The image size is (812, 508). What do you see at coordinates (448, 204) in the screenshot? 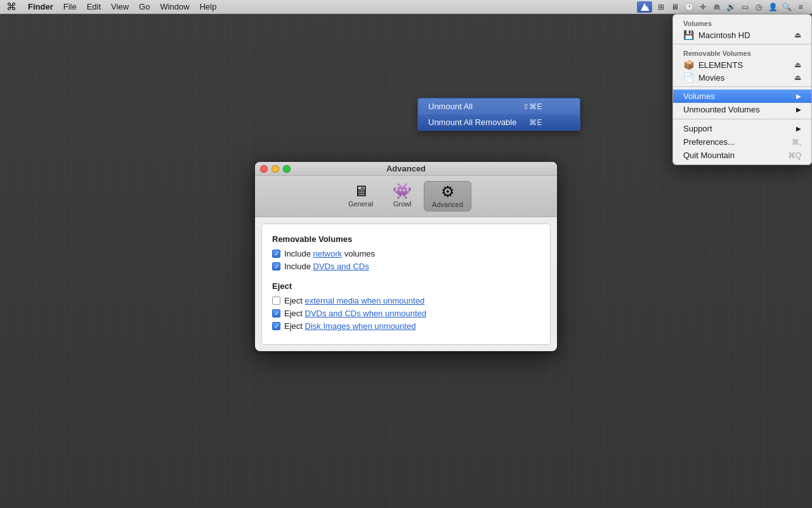
I see `advanced-label: Advanced` at bounding box center [448, 204].